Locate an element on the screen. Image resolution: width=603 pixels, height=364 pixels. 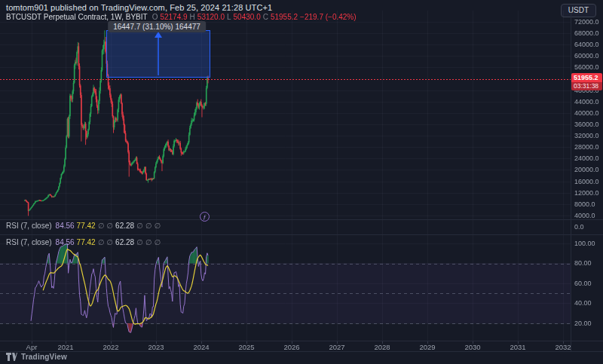
event-marker-icon: ƒ is located at coordinates (205, 217).